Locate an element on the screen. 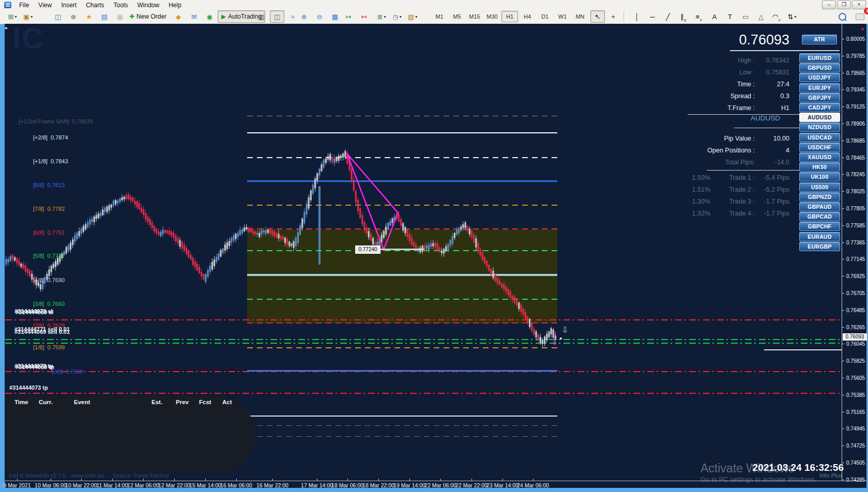 This screenshot has width=868, height=492. news-footer-left: IceFX NewsInfo v2.7.0 - www.icefx.eu is located at coordinates (57, 475).